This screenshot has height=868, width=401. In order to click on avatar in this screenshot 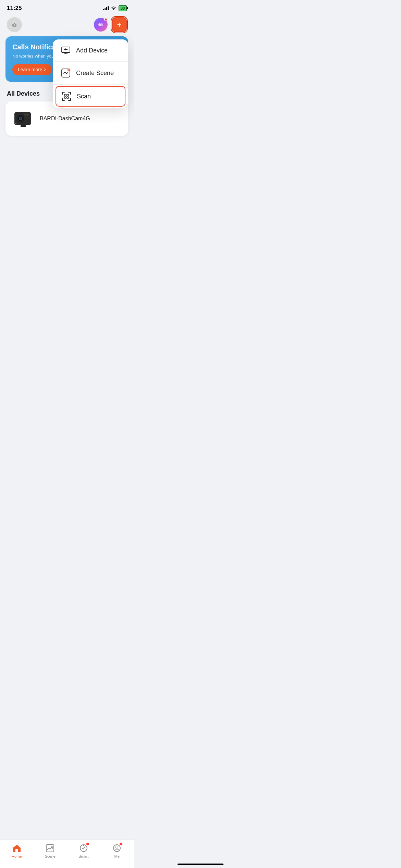, I will do `click(14, 25)`.